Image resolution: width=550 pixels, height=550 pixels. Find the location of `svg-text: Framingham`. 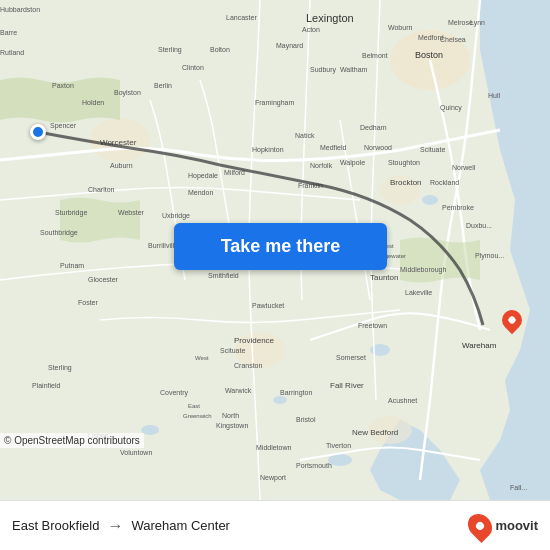

svg-text: Framingham is located at coordinates (274, 103).